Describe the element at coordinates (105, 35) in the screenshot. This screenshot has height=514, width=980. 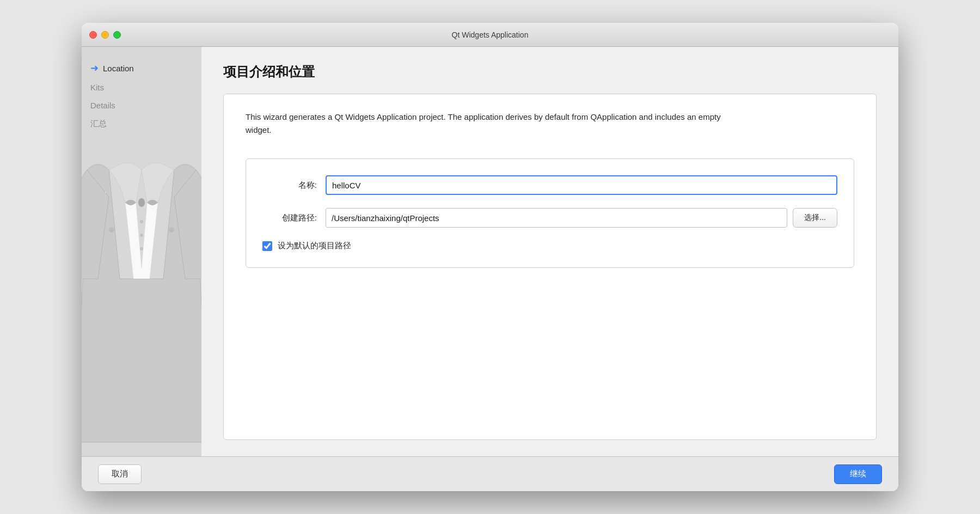
I see `minimize-button` at that location.